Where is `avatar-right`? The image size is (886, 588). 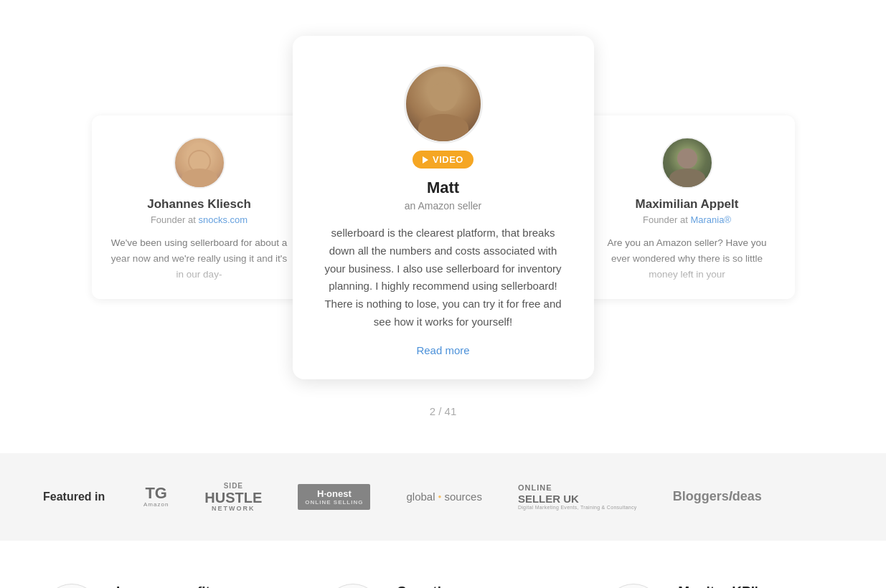
avatar-right is located at coordinates (687, 163).